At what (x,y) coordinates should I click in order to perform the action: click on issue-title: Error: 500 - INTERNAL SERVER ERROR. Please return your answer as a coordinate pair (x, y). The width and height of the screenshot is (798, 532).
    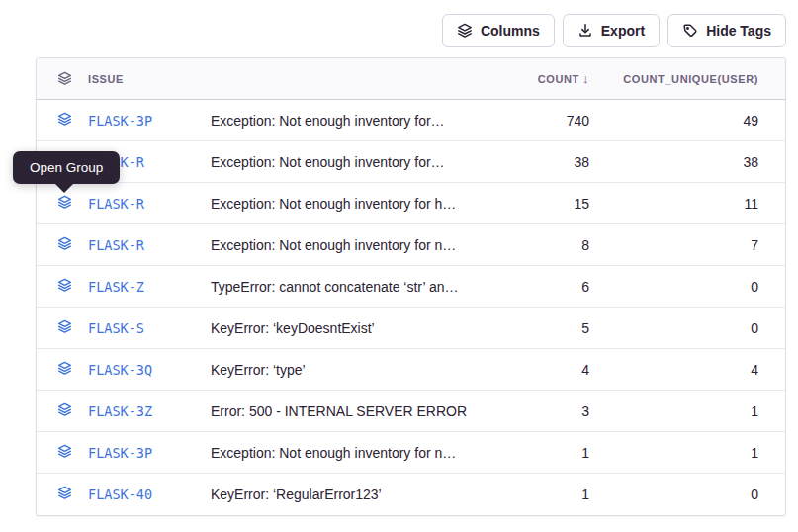
    Looking at the image, I should click on (338, 411).